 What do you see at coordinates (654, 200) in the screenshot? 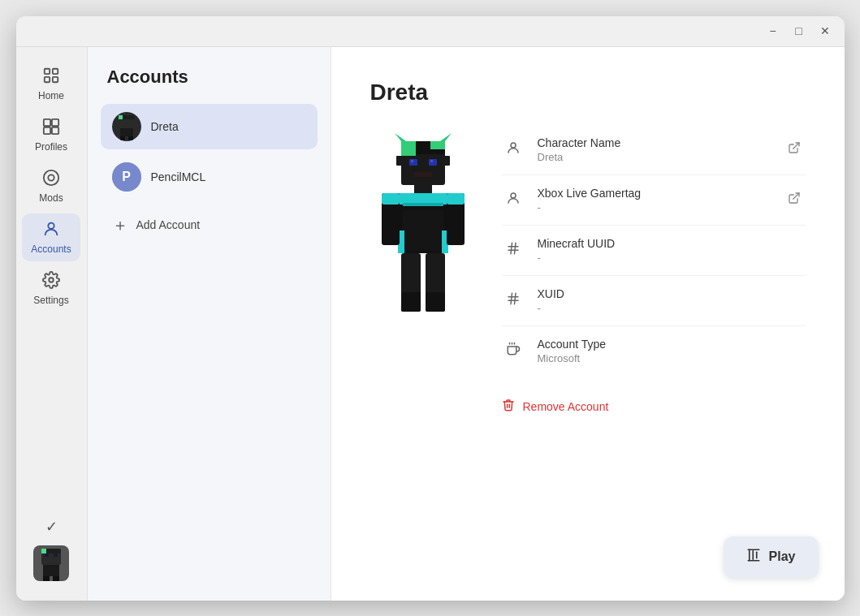
I see `field-row-xbox-gamertag: Xbox Live Gamertag -` at bounding box center [654, 200].